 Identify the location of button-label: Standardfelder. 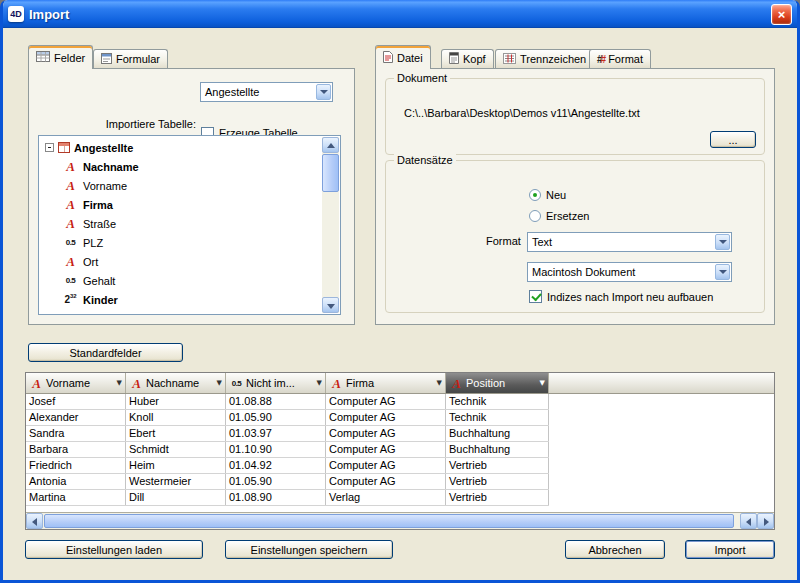
(105, 353).